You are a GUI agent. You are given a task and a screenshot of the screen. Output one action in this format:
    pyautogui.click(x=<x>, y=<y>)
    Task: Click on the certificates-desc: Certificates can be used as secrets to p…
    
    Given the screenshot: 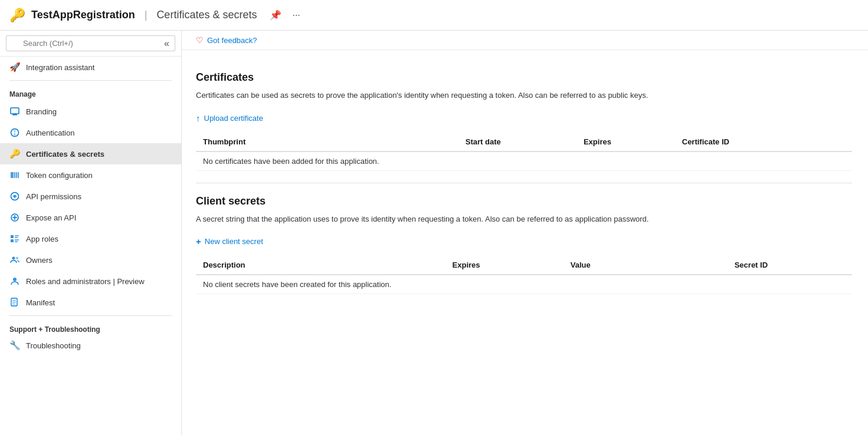 What is the action you would take?
    pyautogui.click(x=524, y=95)
    